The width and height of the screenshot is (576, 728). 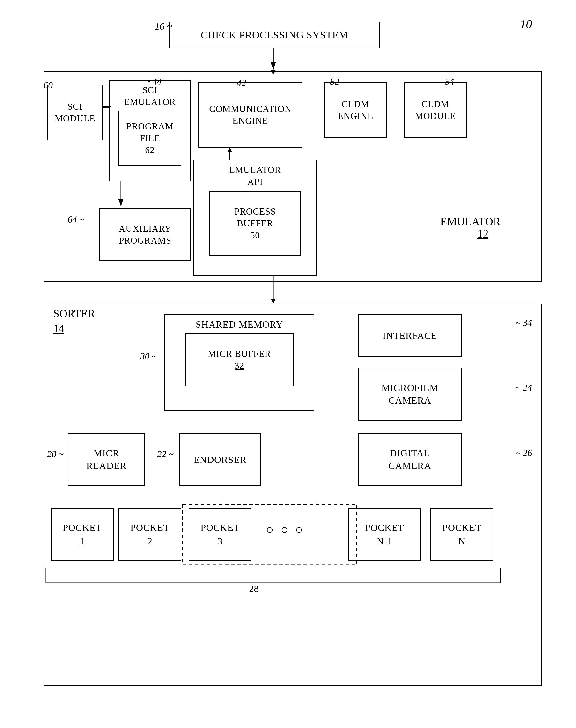 What do you see at coordinates (150, 138) in the screenshot?
I see `program-file-box: PROGRAMFILE62` at bounding box center [150, 138].